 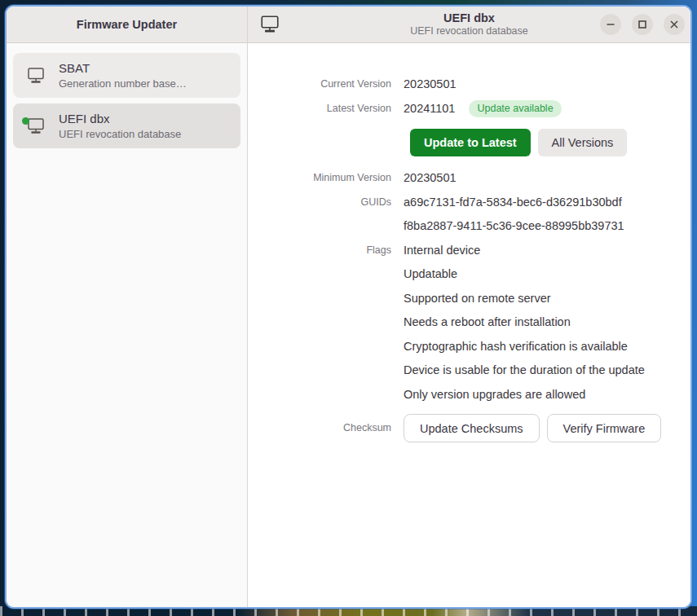 I want to click on latest-version-label: Latest Version, so click(x=323, y=109).